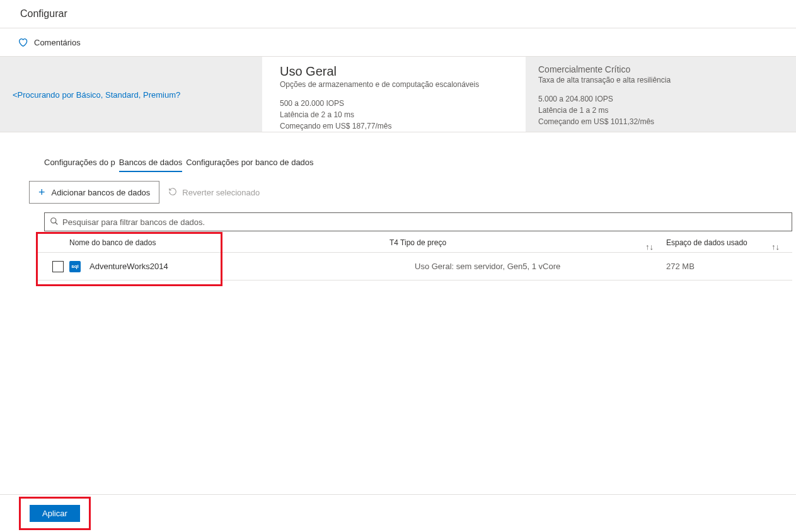  Describe the element at coordinates (250, 165) in the screenshot. I see `tab-per-database: Configurações por banco de dados` at that location.